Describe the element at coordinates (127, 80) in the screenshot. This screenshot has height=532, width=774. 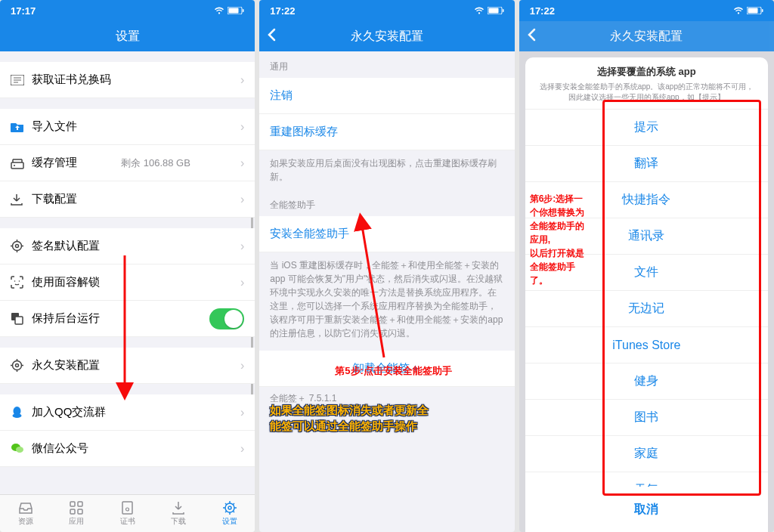
I see `row-exchange-code: 获取证书兑换码 ›` at that location.